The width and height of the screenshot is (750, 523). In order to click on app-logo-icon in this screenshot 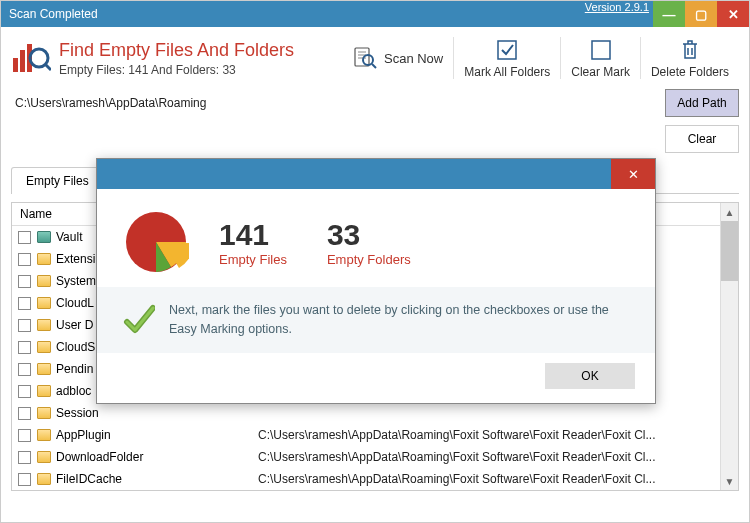, I will do `click(31, 58)`.